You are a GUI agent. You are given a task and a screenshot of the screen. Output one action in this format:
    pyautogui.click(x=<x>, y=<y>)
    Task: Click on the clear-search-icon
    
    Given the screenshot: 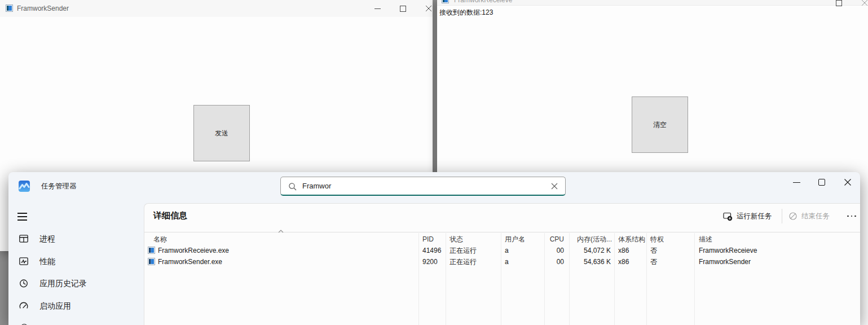 What is the action you would take?
    pyautogui.click(x=554, y=186)
    